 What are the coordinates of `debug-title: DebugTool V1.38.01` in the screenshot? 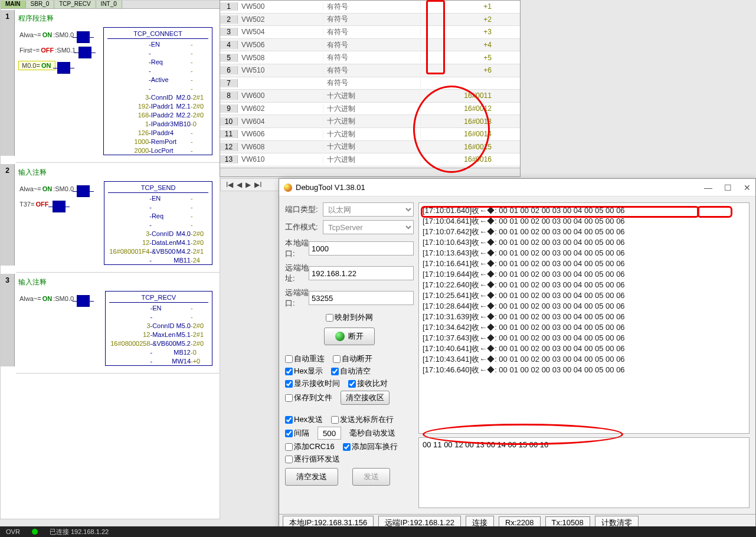 It's located at (330, 188).